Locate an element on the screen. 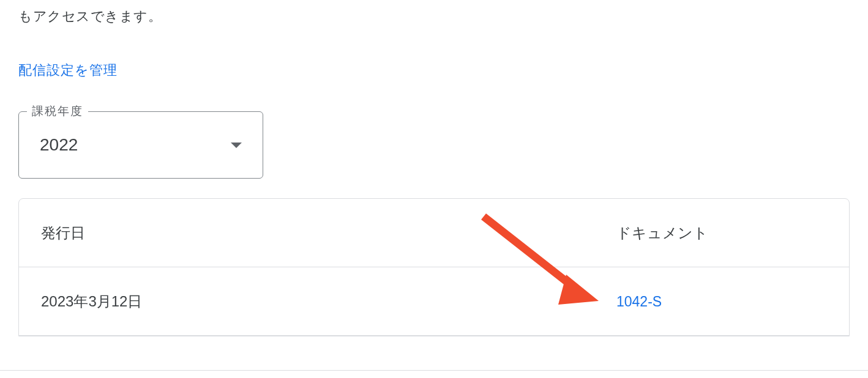 This screenshot has height=378, width=868. chevron-down-icon is located at coordinates (236, 146).